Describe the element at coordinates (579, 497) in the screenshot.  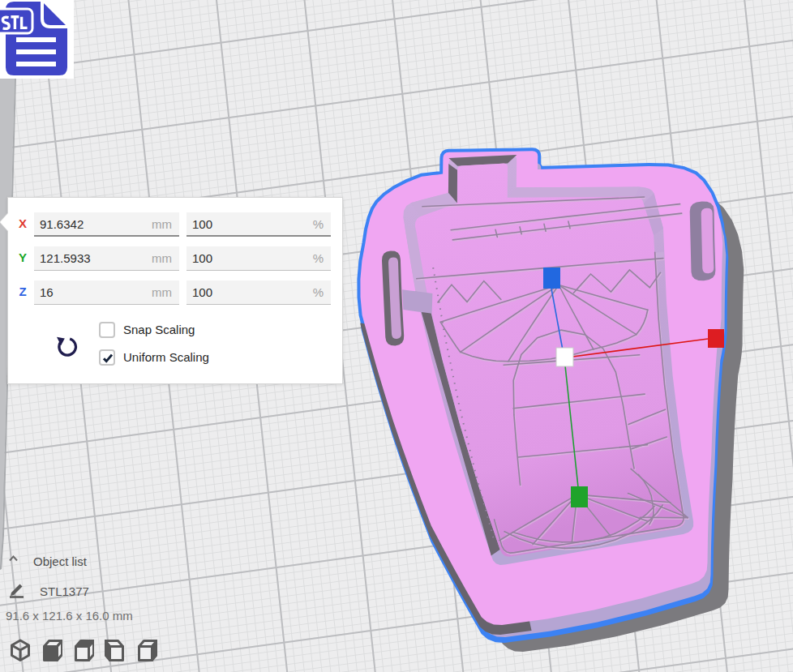
I see `y-scale-handle` at that location.